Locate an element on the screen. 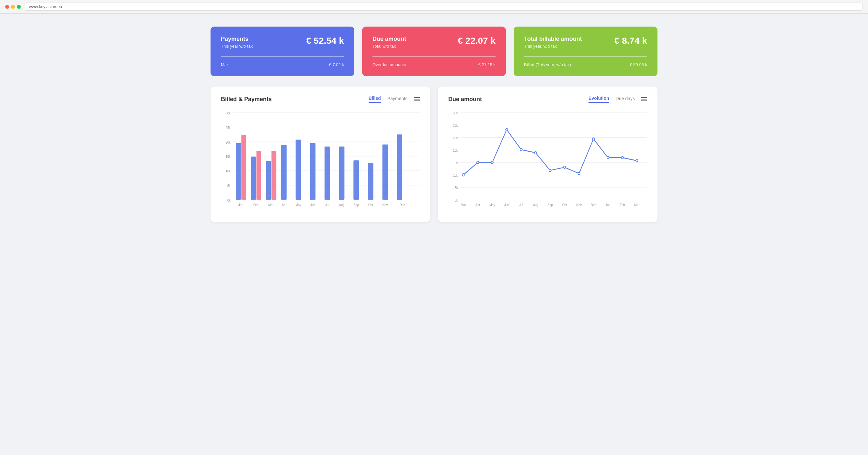 The width and height of the screenshot is (868, 455). billed-payments-bar-chart: 0k 5k 10k 15k 20k 25k 30k is located at coordinates (320, 161).